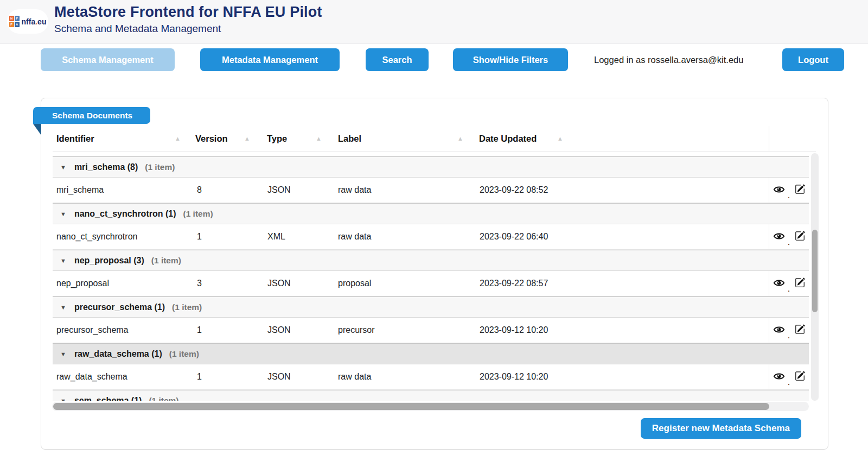 The height and width of the screenshot is (467, 868). What do you see at coordinates (813, 60) in the screenshot?
I see `logout-button: Logout` at bounding box center [813, 60].